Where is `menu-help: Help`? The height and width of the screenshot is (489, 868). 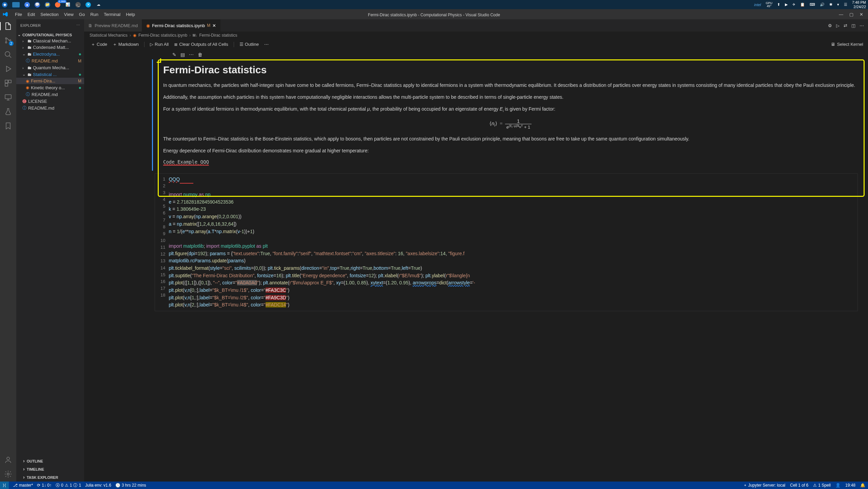 menu-help: Help is located at coordinates (130, 14).